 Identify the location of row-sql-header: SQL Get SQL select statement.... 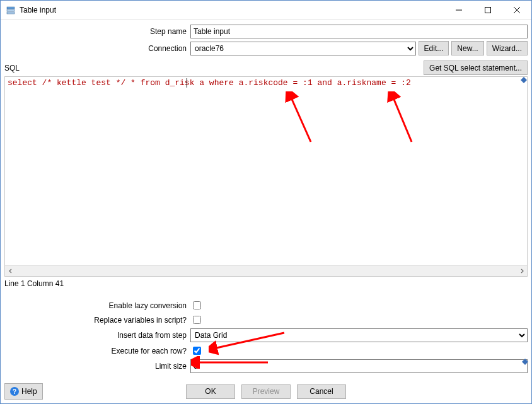
(266, 68).